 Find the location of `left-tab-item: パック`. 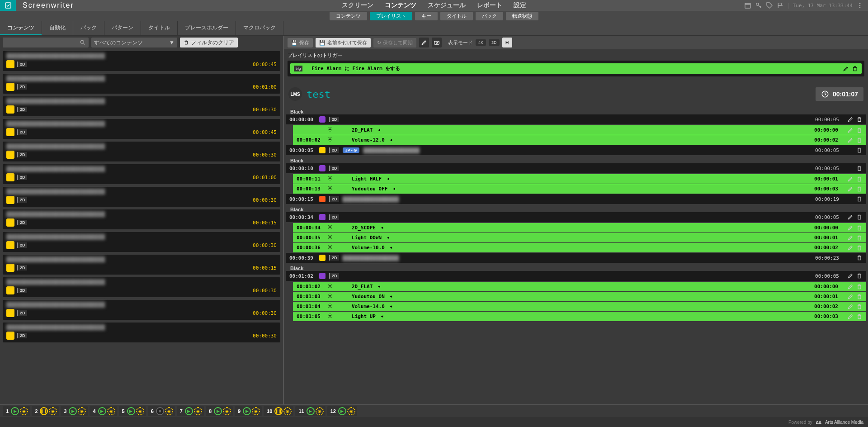

left-tab-item: パック is located at coordinates (89, 28).